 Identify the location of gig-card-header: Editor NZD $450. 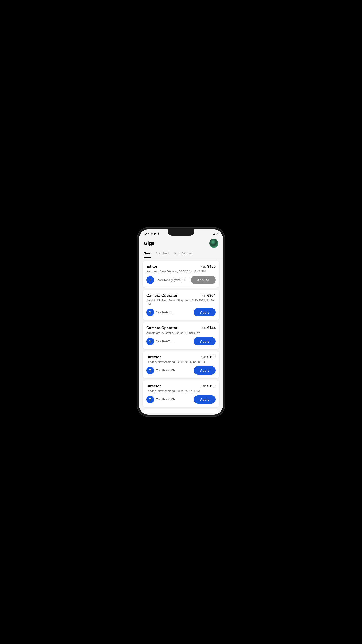
(181, 266).